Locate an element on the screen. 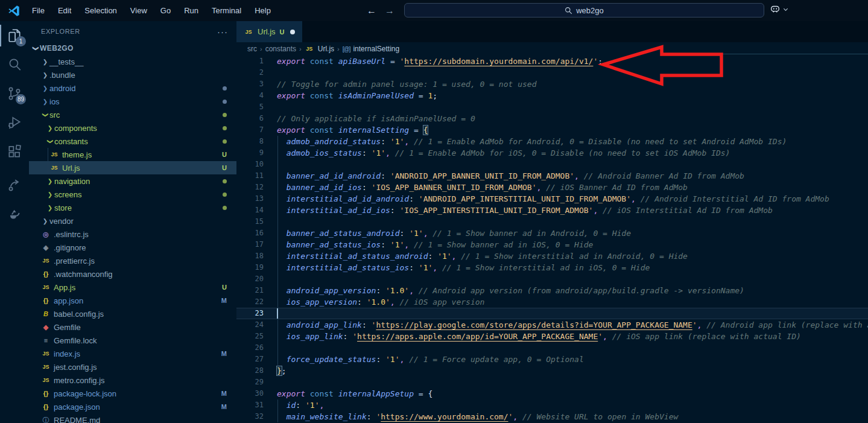 This screenshot has width=868, height=423. tab-url-js: JS Url.js U is located at coordinates (269, 31).